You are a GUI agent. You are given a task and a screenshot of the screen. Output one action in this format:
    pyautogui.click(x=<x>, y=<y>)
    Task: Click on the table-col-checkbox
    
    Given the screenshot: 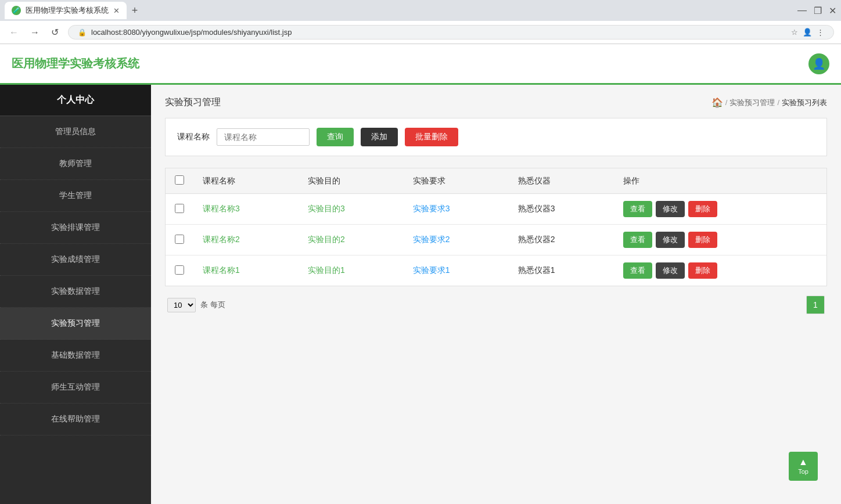 What is the action you would take?
    pyautogui.click(x=179, y=181)
    